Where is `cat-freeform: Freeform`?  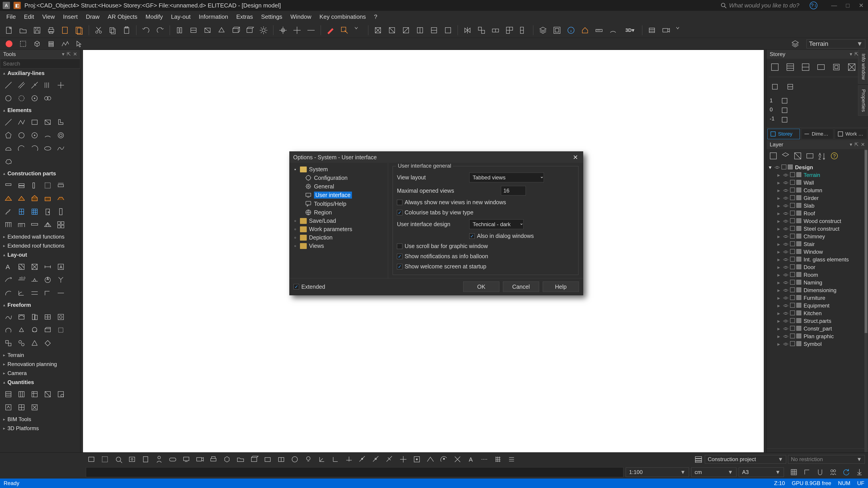
cat-freeform: Freeform is located at coordinates (40, 305).